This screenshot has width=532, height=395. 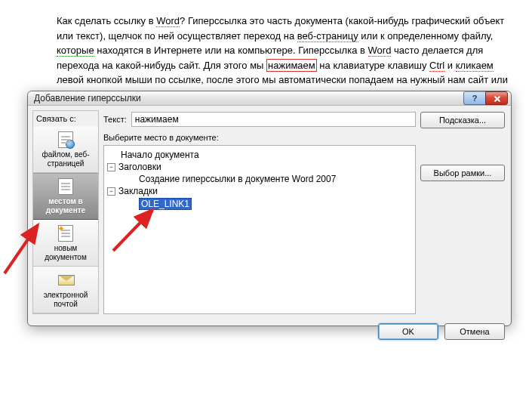 What do you see at coordinates (66, 233) in the screenshot?
I see `page-icon: ✦` at bounding box center [66, 233].